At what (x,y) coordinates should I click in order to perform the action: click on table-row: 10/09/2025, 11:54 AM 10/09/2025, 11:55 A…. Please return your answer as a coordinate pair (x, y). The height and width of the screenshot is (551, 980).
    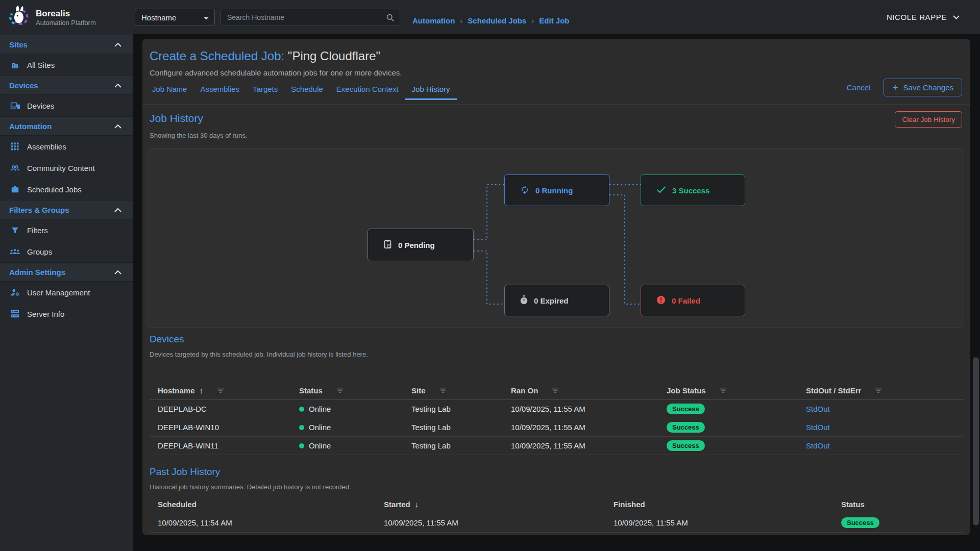
    Looking at the image, I should click on (556, 523).